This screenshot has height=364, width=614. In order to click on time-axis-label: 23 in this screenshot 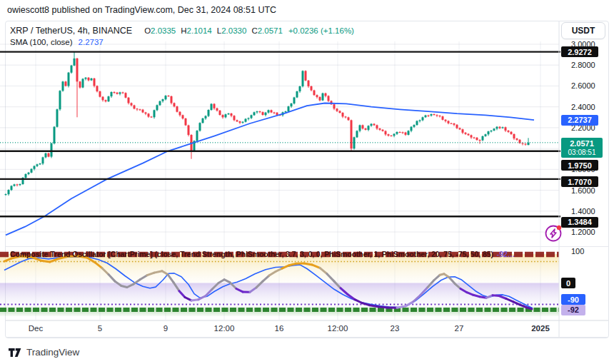, I will do `click(395, 328)`.